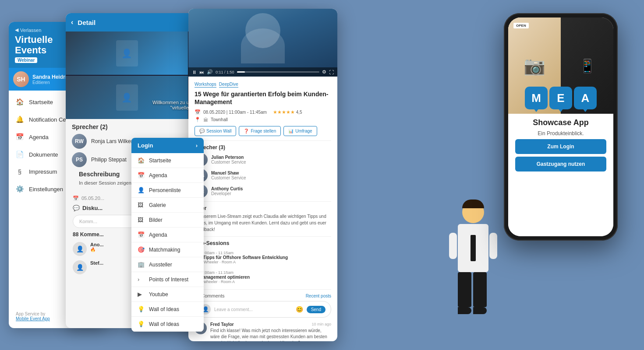 The height and width of the screenshot is (350, 644). What do you see at coordinates (167, 220) in the screenshot?
I see `dropdown-item-bilder: 🖼 Bilder` at bounding box center [167, 220].